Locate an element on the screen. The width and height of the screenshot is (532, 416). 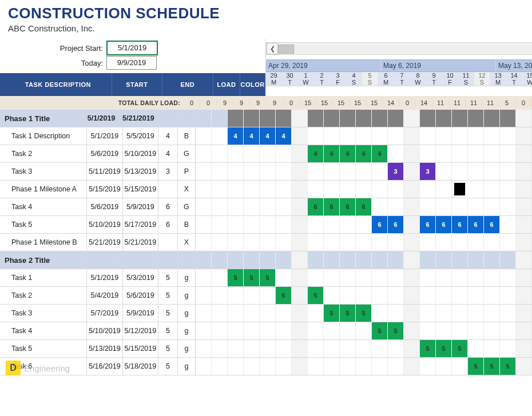
gantt-cells: 4444 is located at coordinates (364, 136).